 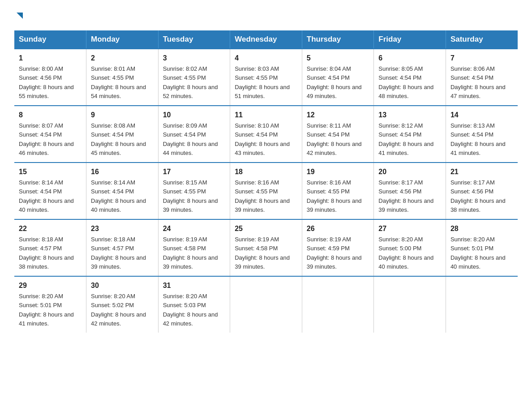 I want to click on day-cell: 28 Sunrise: 8:20 AMSunset: 5:01 PMDaylig…, so click(x=482, y=248).